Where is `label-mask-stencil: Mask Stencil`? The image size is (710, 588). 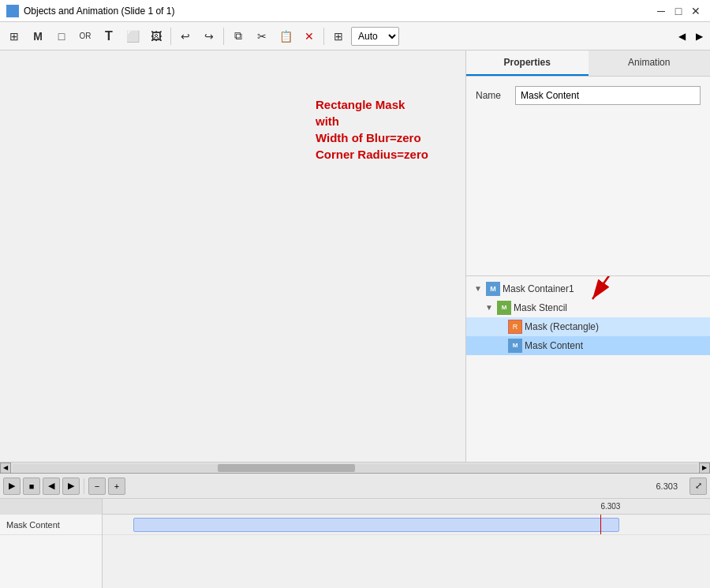
label-mask-stencil: Mask Stencil is located at coordinates (540, 308).